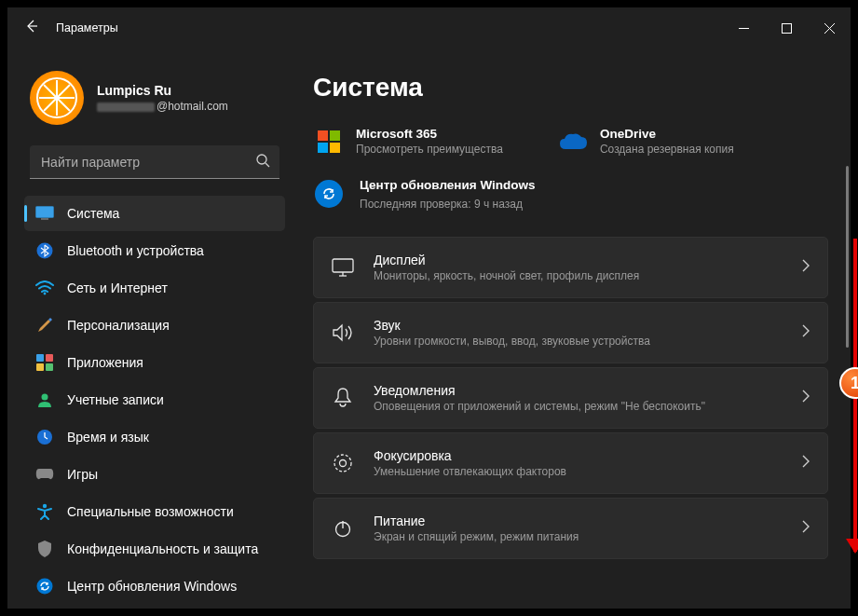  I want to click on nav-item-windows-update: Центр обновления Windows, so click(155, 586).